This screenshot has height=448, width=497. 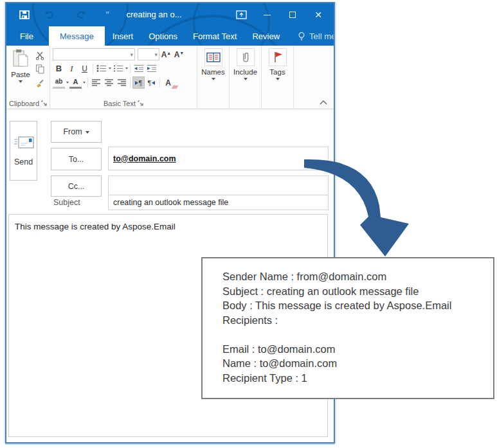 What do you see at coordinates (96, 82) in the screenshot?
I see `align-left-icon` at bounding box center [96, 82].